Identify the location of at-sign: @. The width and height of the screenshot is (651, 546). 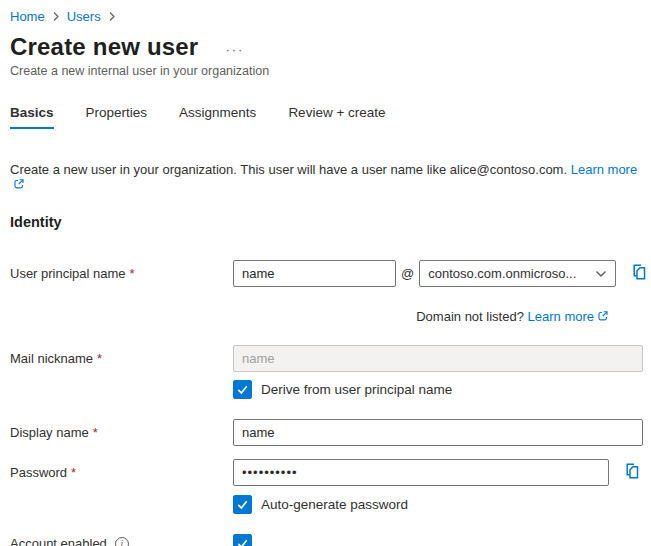
(408, 274).